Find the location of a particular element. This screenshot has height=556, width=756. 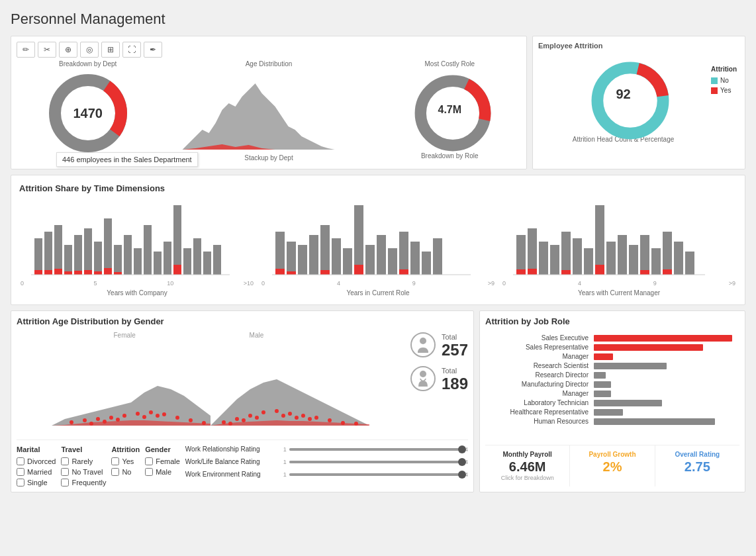

frequently-checkbox is located at coordinates (65, 483).